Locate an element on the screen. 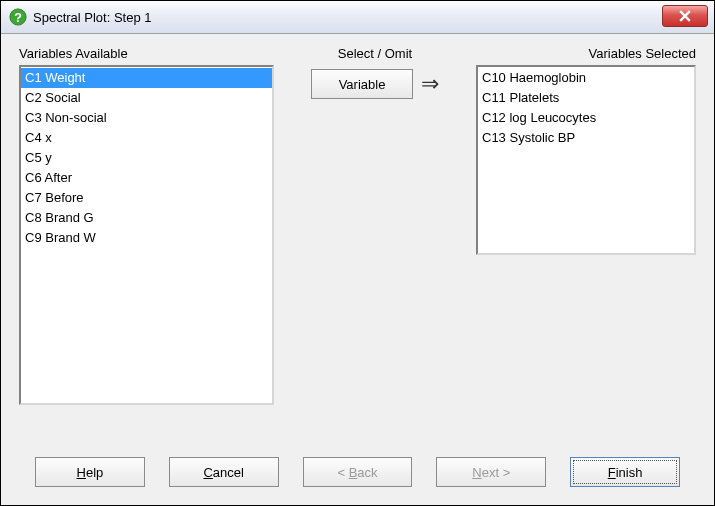 This screenshot has height=506, width=715. help-button: Help is located at coordinates (90, 472).